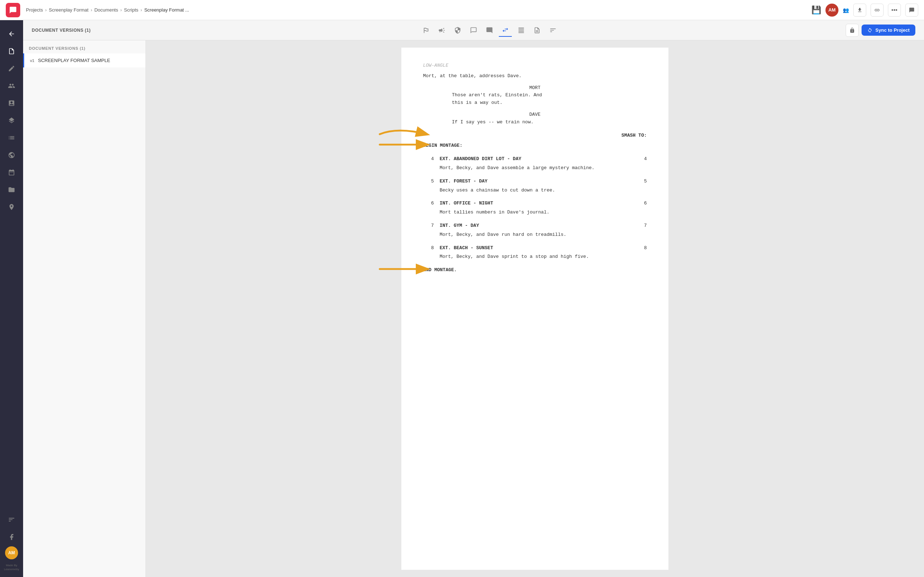 The height and width of the screenshot is (577, 924). I want to click on version-item: v1 SCREENPLAY FORMAT SAMPLE, so click(84, 60).